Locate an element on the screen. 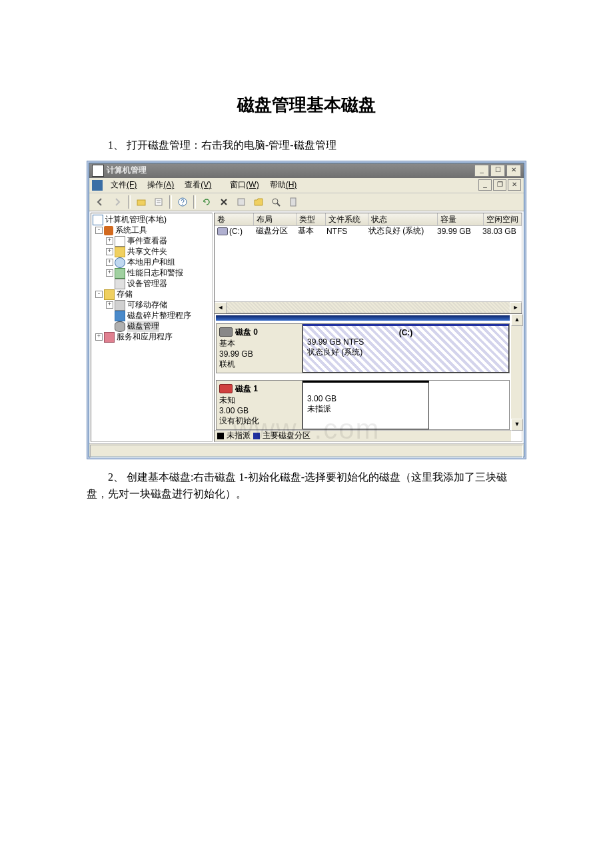 This screenshot has width=613, height=868. vol-type: 基本 is located at coordinates (309, 231).